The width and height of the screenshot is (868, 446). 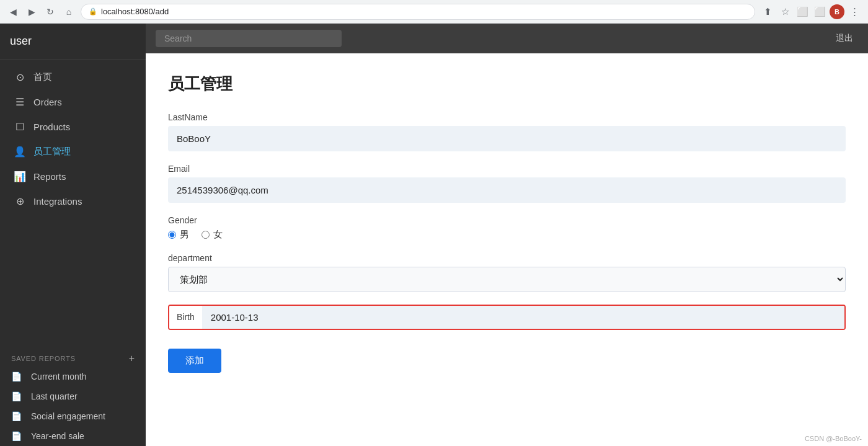 I want to click on birth-label: Birth, so click(x=186, y=318).